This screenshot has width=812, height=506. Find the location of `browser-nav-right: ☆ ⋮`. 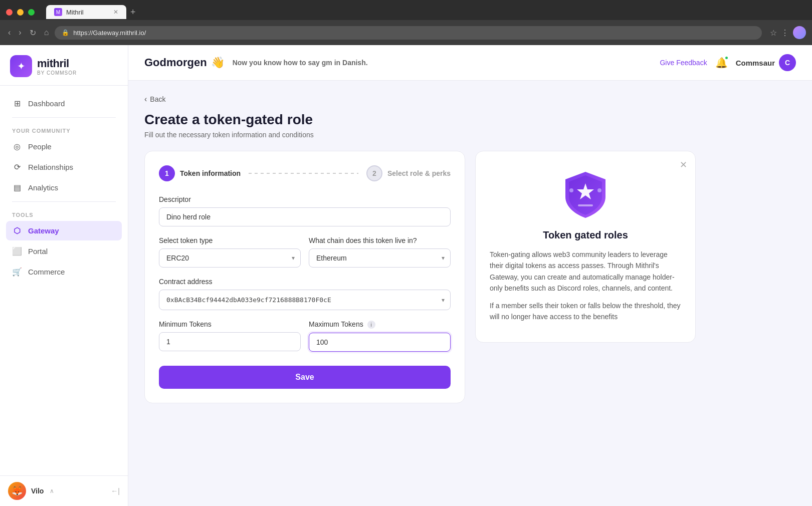

browser-nav-right: ☆ ⋮ is located at coordinates (788, 33).